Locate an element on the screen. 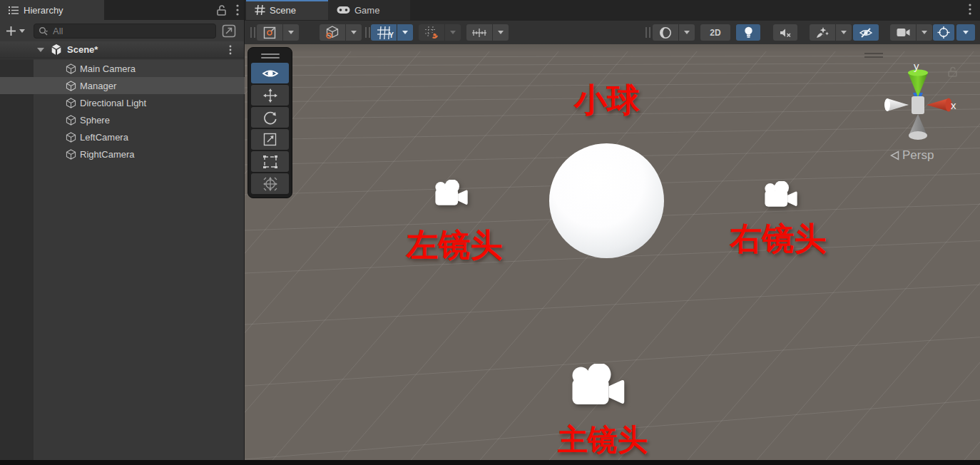 The image size is (980, 465). 2d-toggle-button: 2D is located at coordinates (715, 33).